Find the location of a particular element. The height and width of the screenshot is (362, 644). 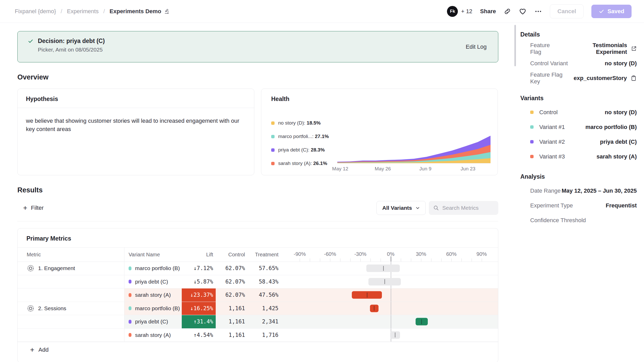

decision-check-icon is located at coordinates (31, 41).